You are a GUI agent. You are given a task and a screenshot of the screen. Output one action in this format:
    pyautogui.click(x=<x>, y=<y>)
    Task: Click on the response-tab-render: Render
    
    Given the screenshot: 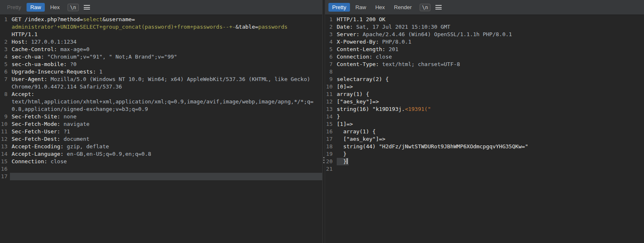 What is the action you would take?
    pyautogui.click(x=403, y=7)
    